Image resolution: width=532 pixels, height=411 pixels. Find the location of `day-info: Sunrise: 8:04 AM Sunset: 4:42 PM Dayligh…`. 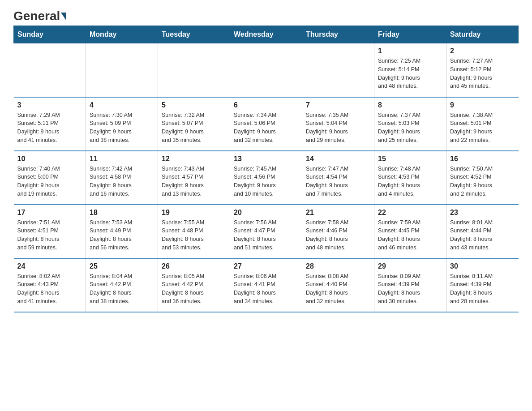

day-info: Sunrise: 8:04 AM Sunset: 4:42 PM Dayligh… is located at coordinates (122, 289).